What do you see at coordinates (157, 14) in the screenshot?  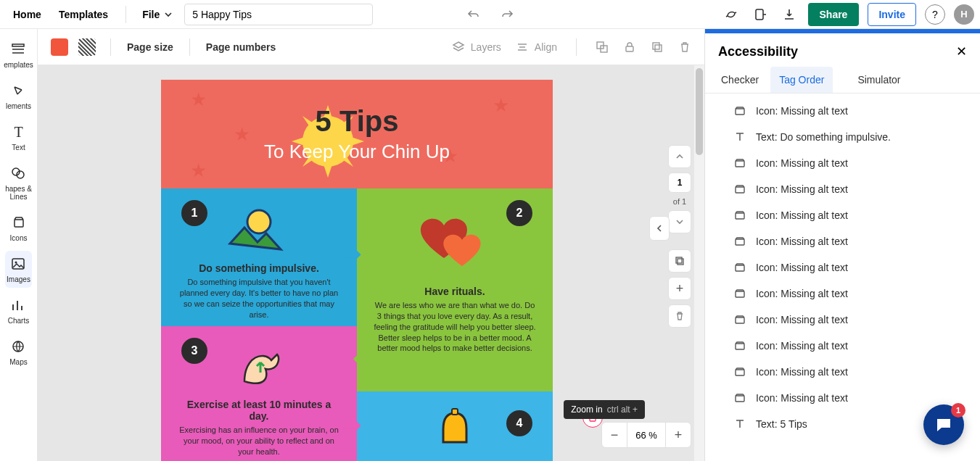 I see `file-menu: File` at bounding box center [157, 14].